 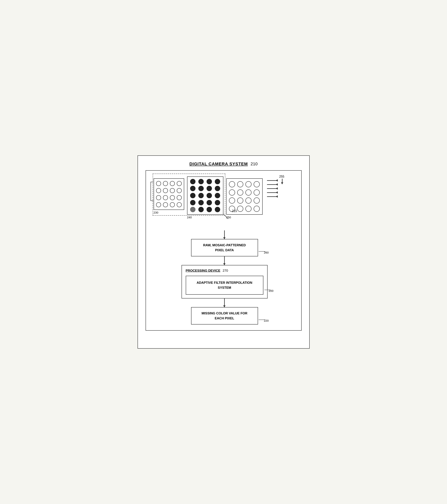 I want to click on processing-device-box: PROCESSING DEVICE 270 ADAPTIVE FILTER IN…, so click(x=225, y=282).